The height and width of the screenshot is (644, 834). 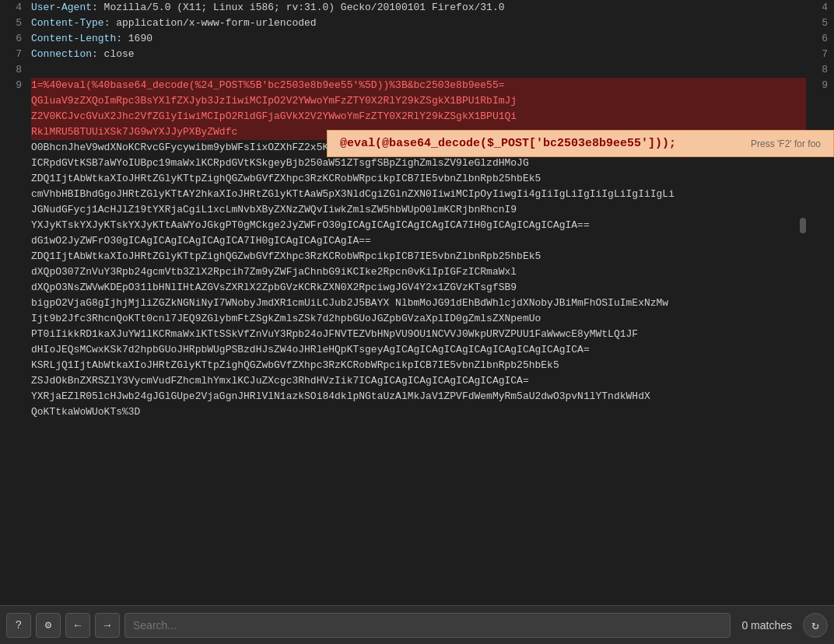 What do you see at coordinates (433, 117) in the screenshot?
I see `code-line-highlight: Z2V0KCJvcGVuX2Jhc2VfZGlyIiwiMCIpO2RldGFj…` at bounding box center [433, 117].